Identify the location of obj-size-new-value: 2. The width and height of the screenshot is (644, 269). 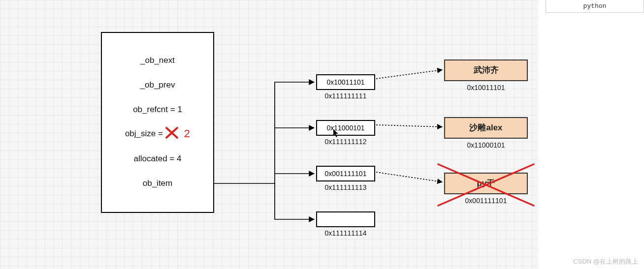
(187, 134).